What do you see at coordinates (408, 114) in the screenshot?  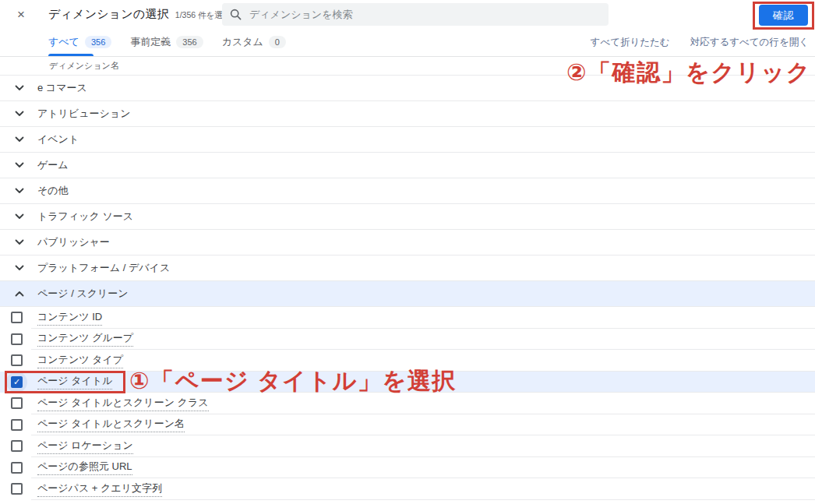 I see `dimension-group-row: アトリビューション` at bounding box center [408, 114].